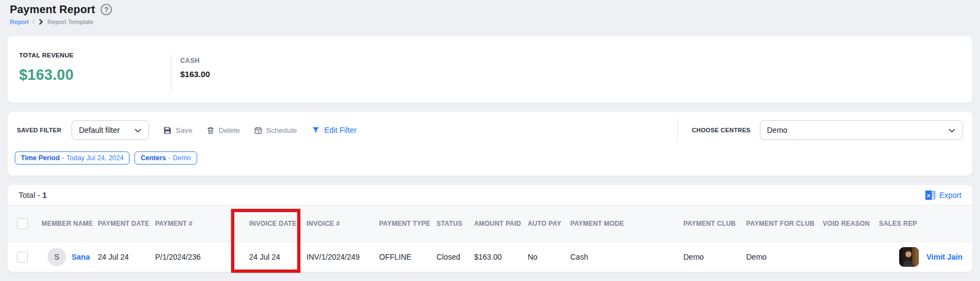 Image resolution: width=980 pixels, height=281 pixels. What do you see at coordinates (944, 257) in the screenshot?
I see `sales-rep-link: Vimit Jain` at bounding box center [944, 257].